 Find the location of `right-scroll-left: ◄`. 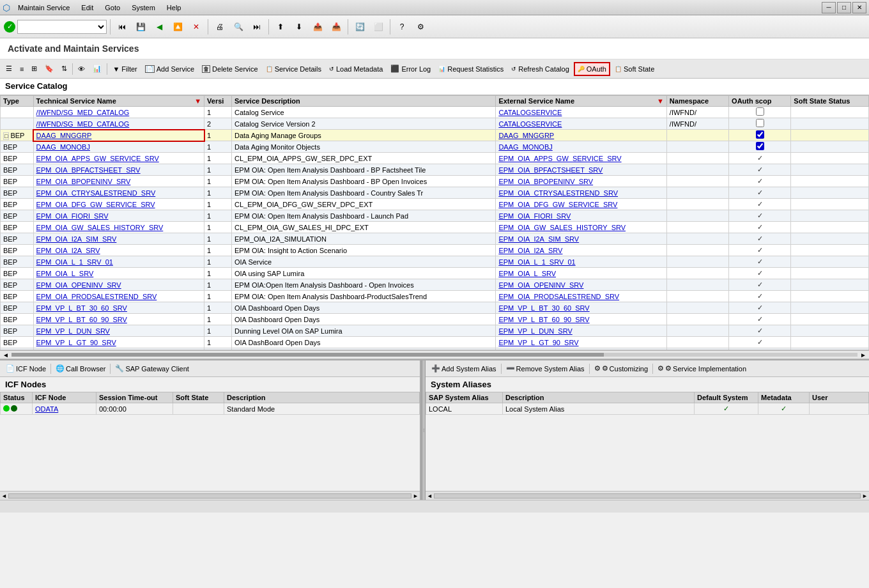

right-scroll-left: ◄ is located at coordinates (429, 496).